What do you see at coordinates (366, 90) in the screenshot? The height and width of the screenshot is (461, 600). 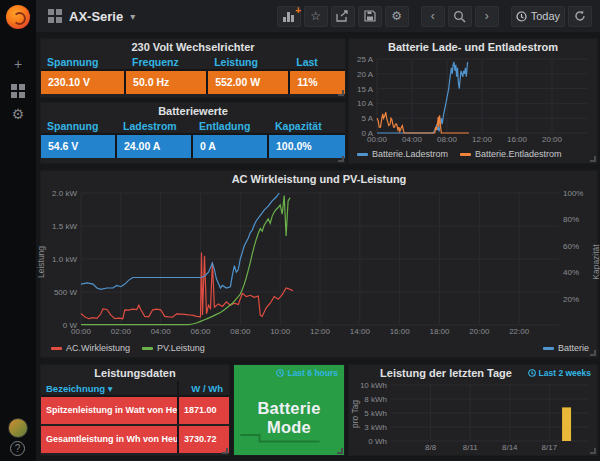 I see `svg-text: 15 A` at bounding box center [366, 90].